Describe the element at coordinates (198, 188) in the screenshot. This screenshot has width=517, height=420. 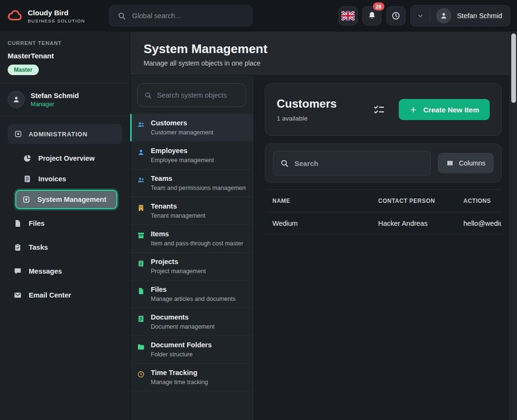
I see `object-description: Team and permissions management` at that location.